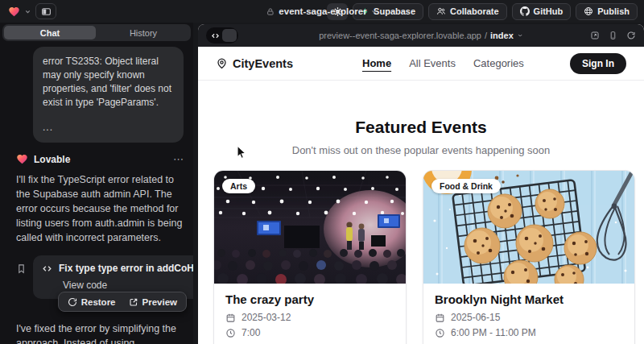 The width and height of the screenshot is (644, 344). I want to click on nav-link-all-events: All Events, so click(432, 63).